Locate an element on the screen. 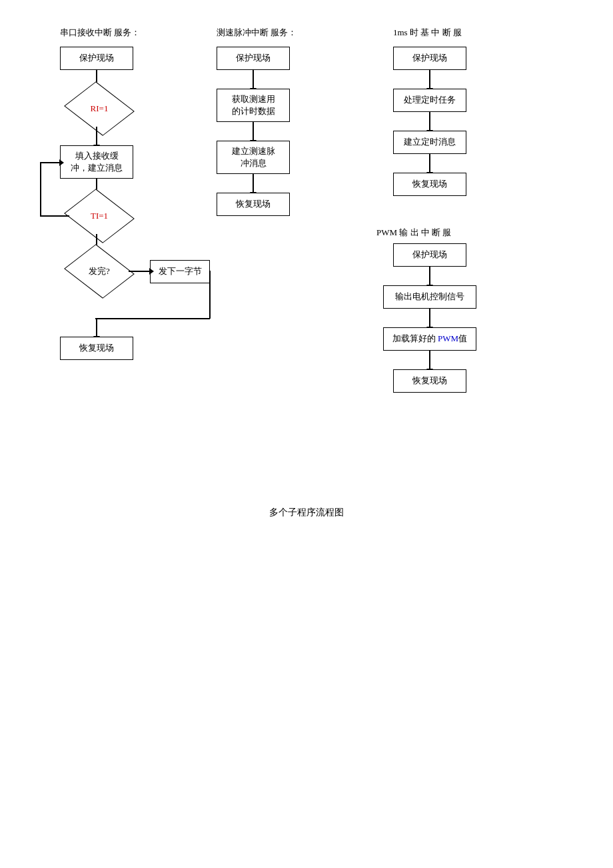 The height and width of the screenshot is (868, 613). col1-b4: 恢复现场 is located at coordinates (97, 348).